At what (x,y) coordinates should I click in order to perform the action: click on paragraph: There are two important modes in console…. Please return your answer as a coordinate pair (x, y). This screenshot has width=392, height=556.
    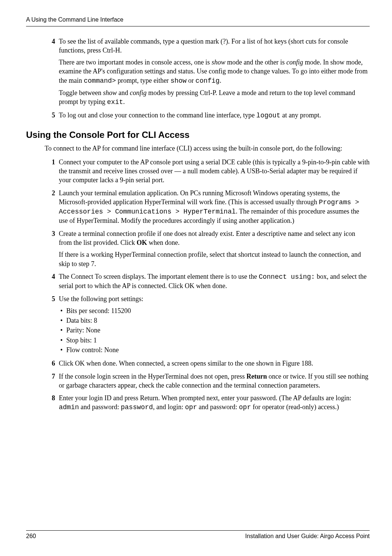
    Looking at the image, I should click on (214, 72).